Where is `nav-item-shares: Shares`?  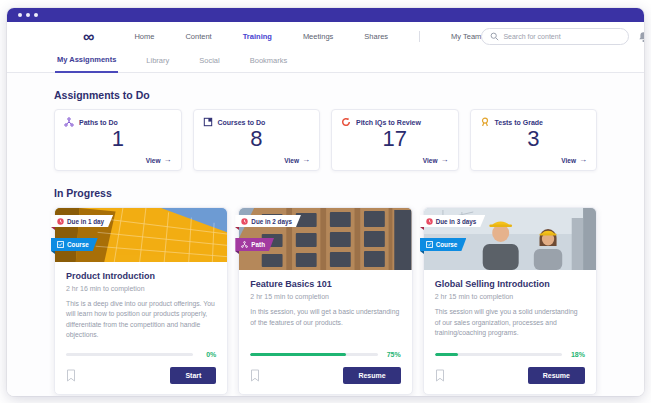
nav-item-shares: Shares is located at coordinates (376, 36).